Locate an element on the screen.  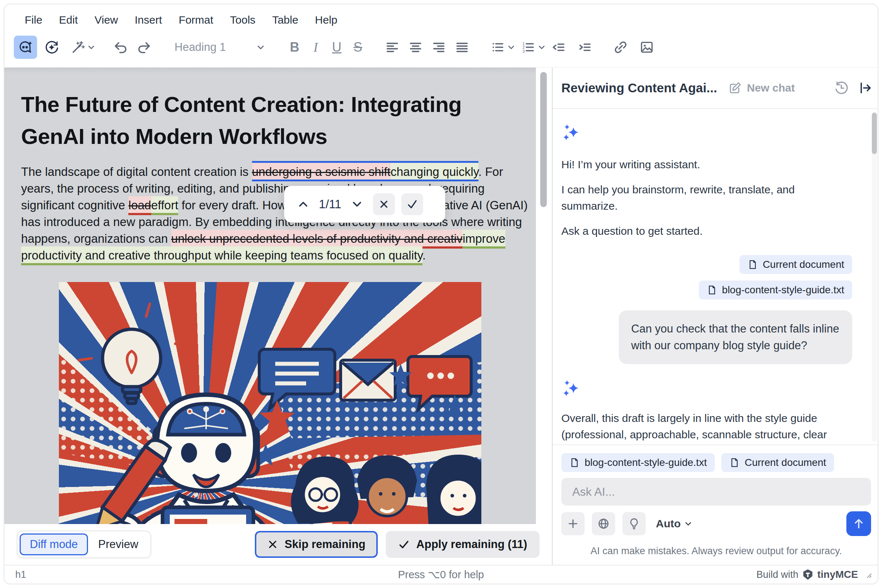
resize-handle is located at coordinates (868, 574).